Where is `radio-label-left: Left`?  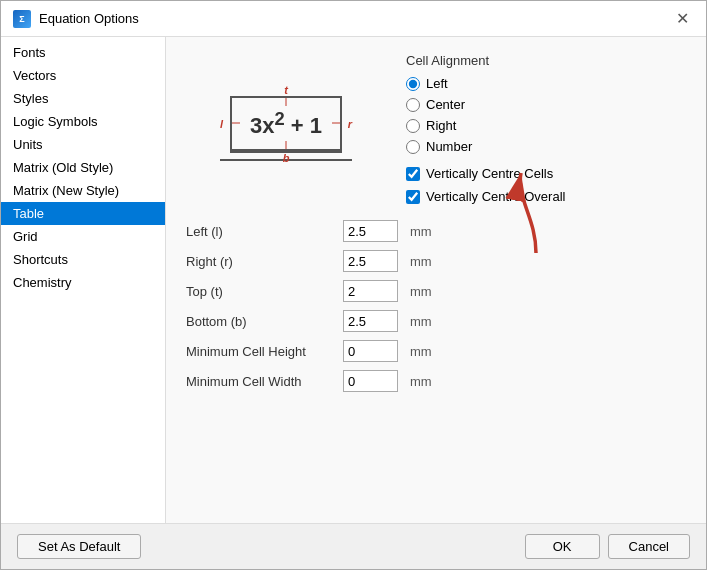 radio-label-left: Left is located at coordinates (437, 84).